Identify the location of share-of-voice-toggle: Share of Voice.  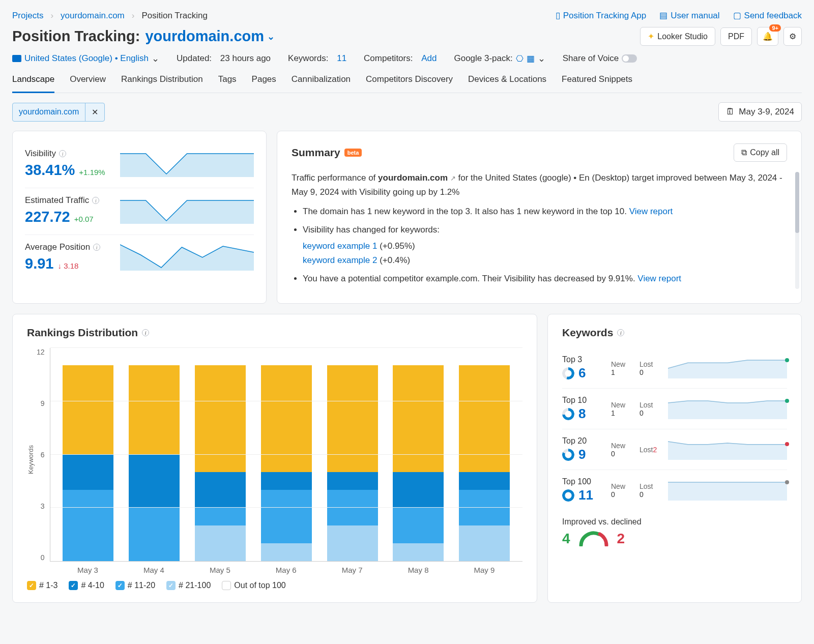
(600, 58).